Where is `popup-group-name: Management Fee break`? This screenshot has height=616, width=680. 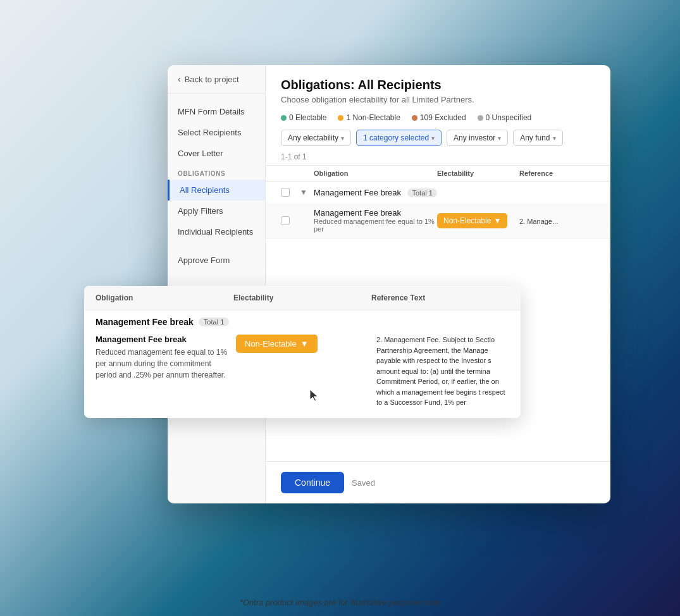
popup-group-name: Management Fee break is located at coordinates (144, 322).